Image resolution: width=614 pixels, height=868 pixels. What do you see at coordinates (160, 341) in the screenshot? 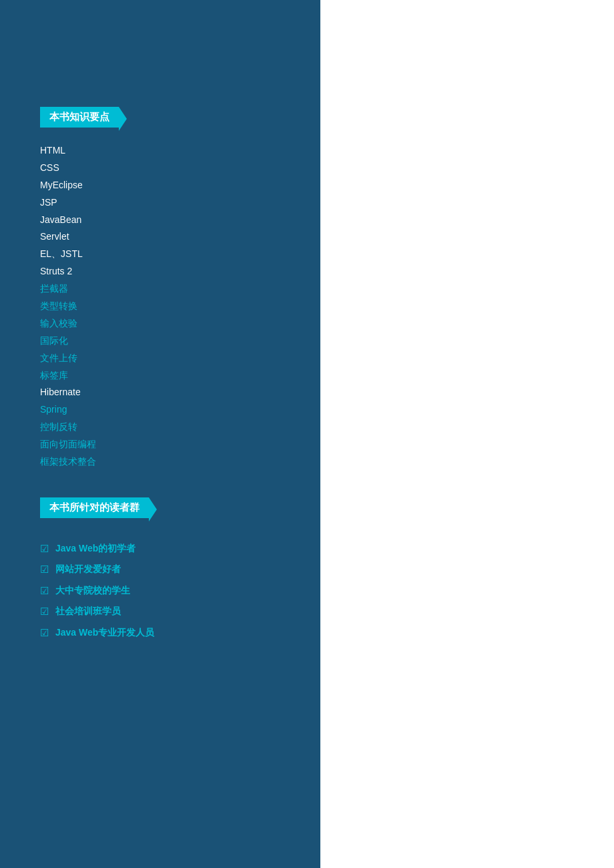
I see `list-item: 国际化` at bounding box center [160, 341].